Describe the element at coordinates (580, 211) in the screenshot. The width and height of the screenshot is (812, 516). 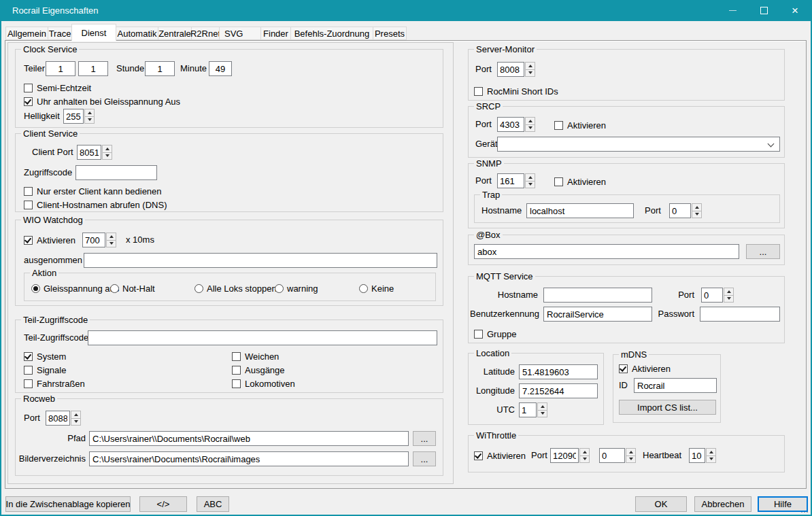
I see `trap-hostname-input` at that location.